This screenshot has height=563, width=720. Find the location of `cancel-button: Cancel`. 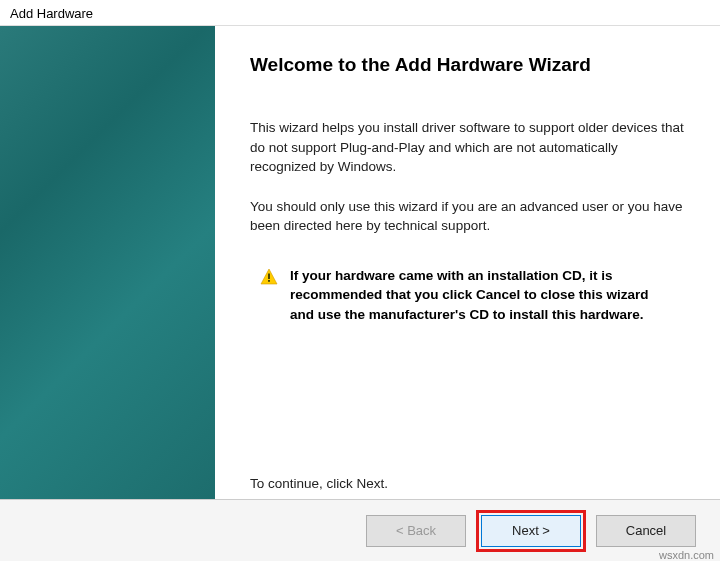

cancel-button: Cancel is located at coordinates (646, 531).